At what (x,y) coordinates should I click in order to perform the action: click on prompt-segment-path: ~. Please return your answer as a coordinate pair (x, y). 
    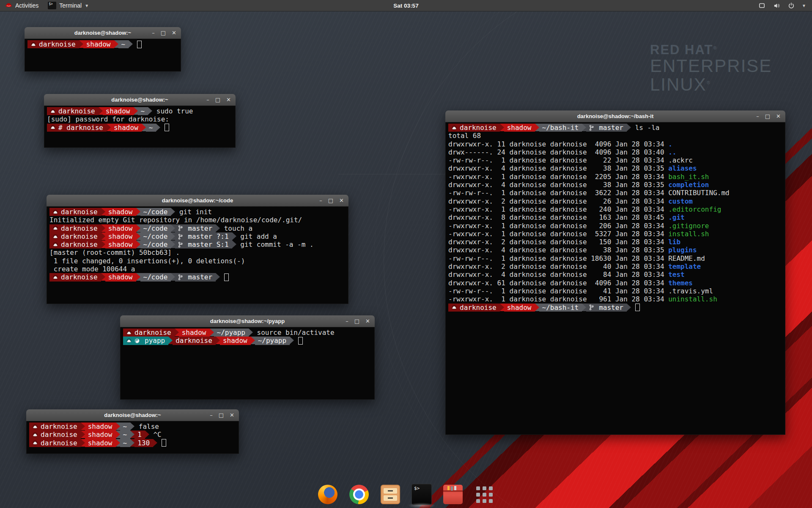
    Looking at the image, I should click on (125, 434).